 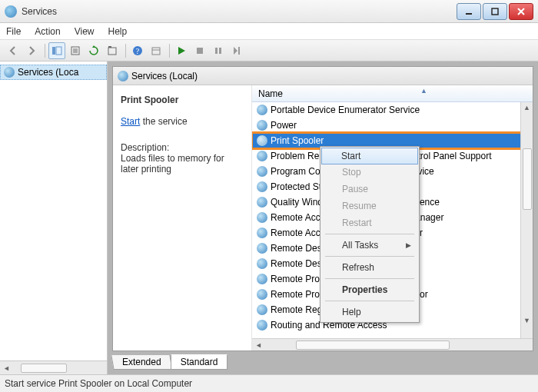 What do you see at coordinates (200, 51) in the screenshot?
I see `stop-service-button` at bounding box center [200, 51].